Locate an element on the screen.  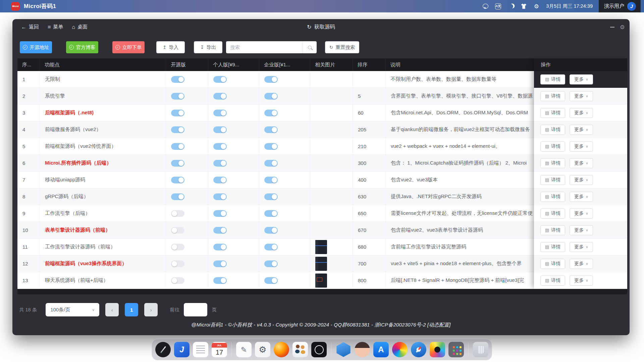
firefox-dock-icon is located at coordinates (281, 350).